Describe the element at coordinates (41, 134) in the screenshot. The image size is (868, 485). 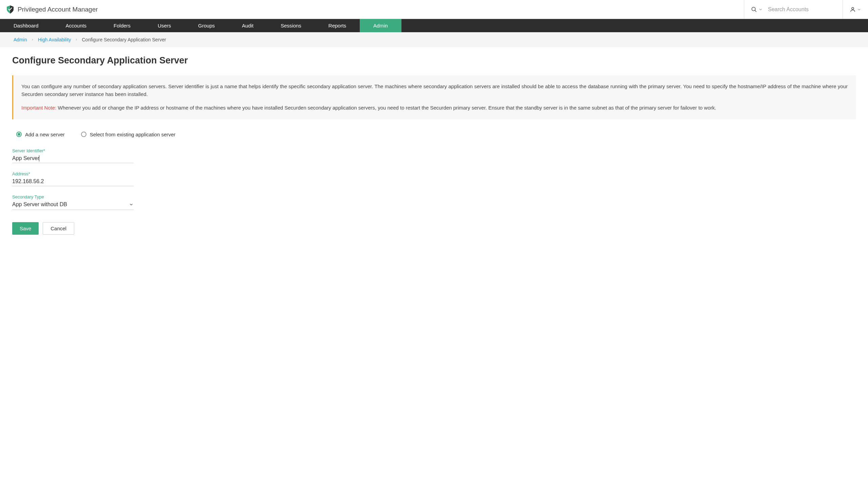
I see `radio-add-new-server: Add a new server` at that location.